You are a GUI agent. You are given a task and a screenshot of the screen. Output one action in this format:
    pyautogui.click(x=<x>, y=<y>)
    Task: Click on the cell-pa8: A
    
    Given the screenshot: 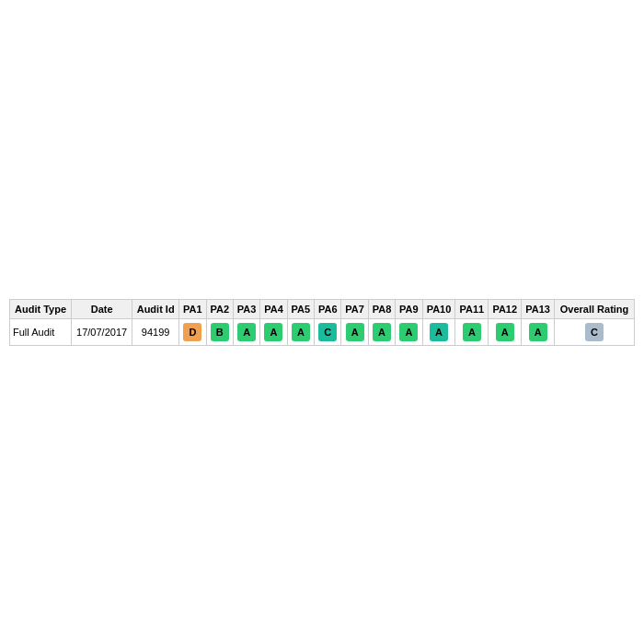 What is the action you would take?
    pyautogui.click(x=381, y=331)
    